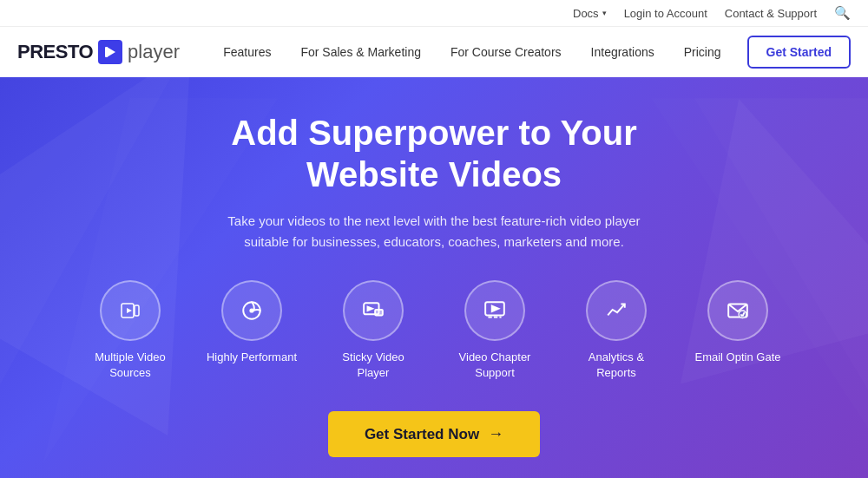 This screenshot has width=868, height=478. Describe the element at coordinates (586, 14) in the screenshot. I see `docs-label: Docs` at that location.